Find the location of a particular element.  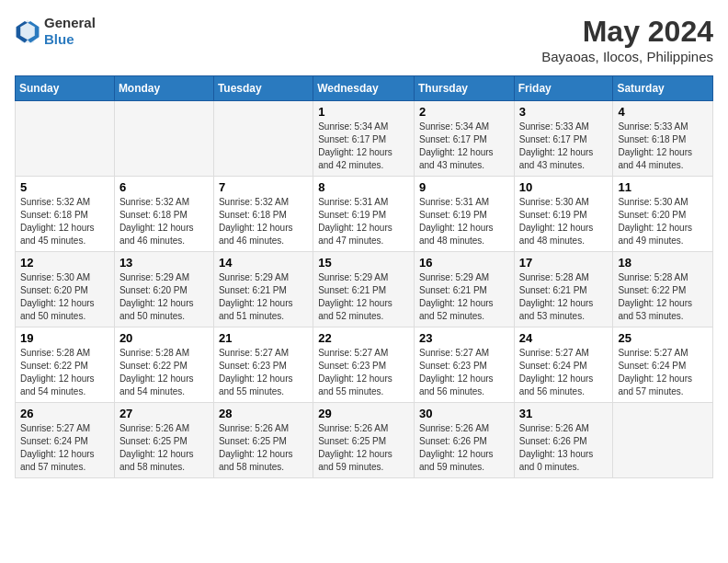

day-number: 2 is located at coordinates (464, 112).